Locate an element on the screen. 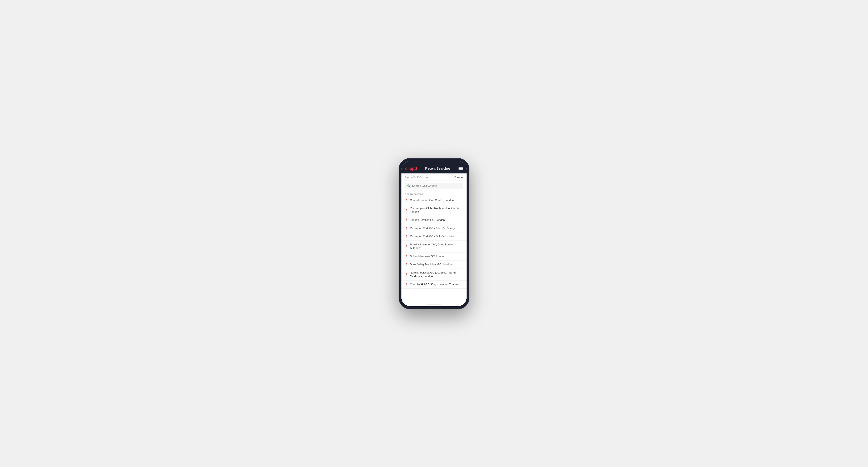 The height and width of the screenshot is (467, 868). course-list: 📍Central London Golf Centre, London📍Roeh… is located at coordinates (434, 249).